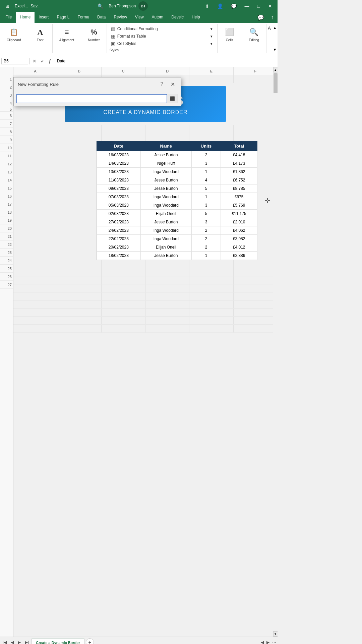 The height and width of the screenshot is (644, 362). Describe the element at coordinates (119, 172) in the screenshot. I see `table-cell-8-0: 13/03/2023` at that location.